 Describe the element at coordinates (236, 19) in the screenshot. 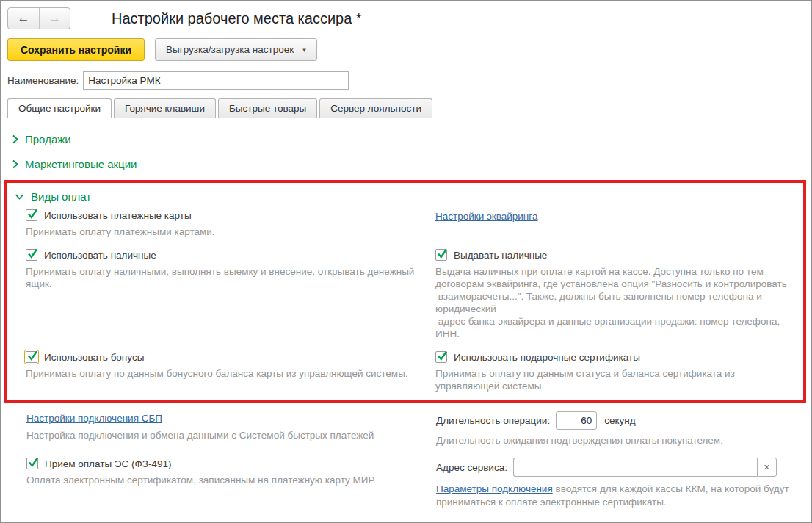

I see `page-title: Настройки рабочего места кассира *` at that location.